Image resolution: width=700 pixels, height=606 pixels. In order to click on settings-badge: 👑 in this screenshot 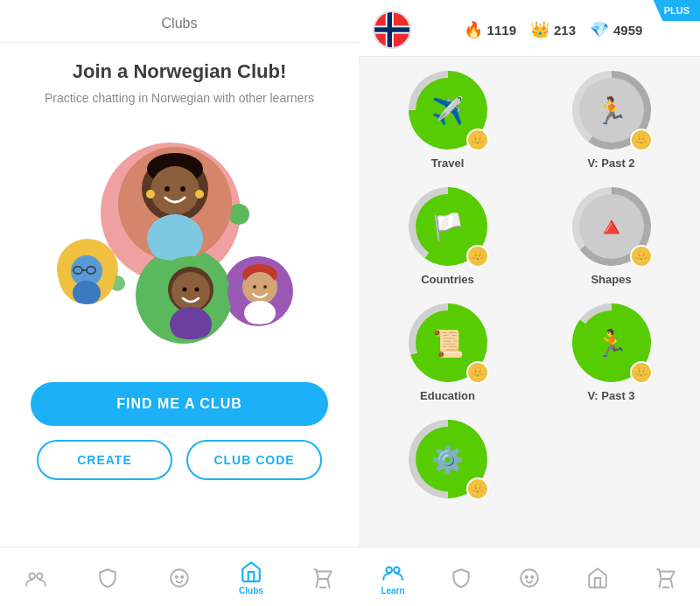, I will do `click(478, 489)`.